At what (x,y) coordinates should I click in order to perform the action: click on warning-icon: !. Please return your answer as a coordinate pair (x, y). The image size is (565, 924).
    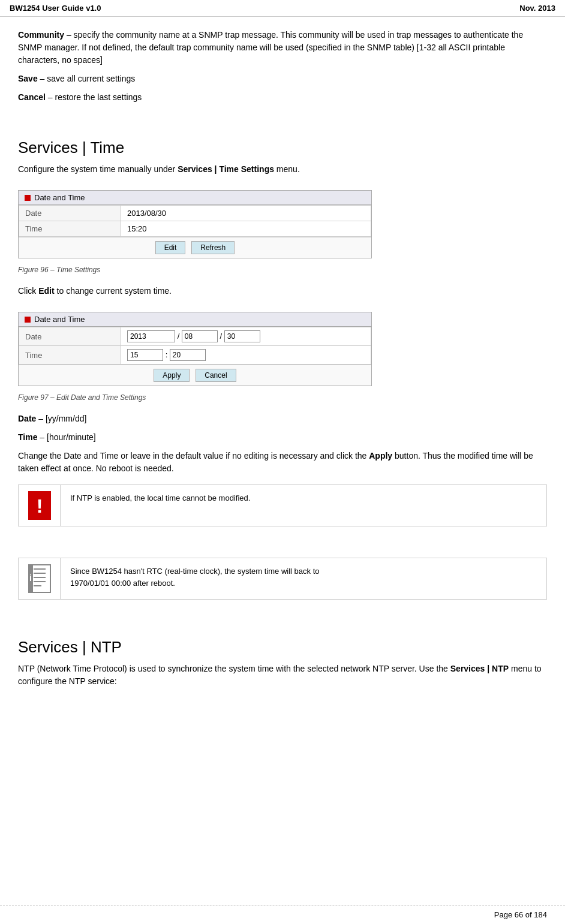
    Looking at the image, I should click on (40, 505).